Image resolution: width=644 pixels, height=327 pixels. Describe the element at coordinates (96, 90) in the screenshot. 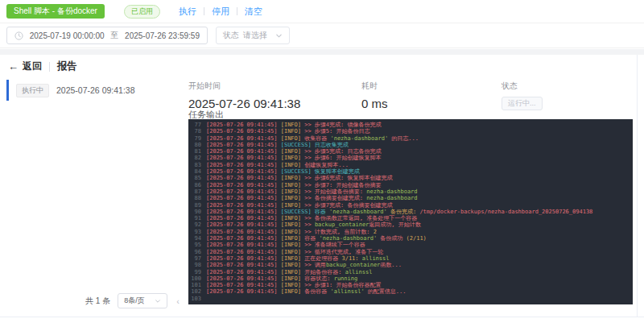

I see `run-time: 2025-07-26 09:41:38` at that location.